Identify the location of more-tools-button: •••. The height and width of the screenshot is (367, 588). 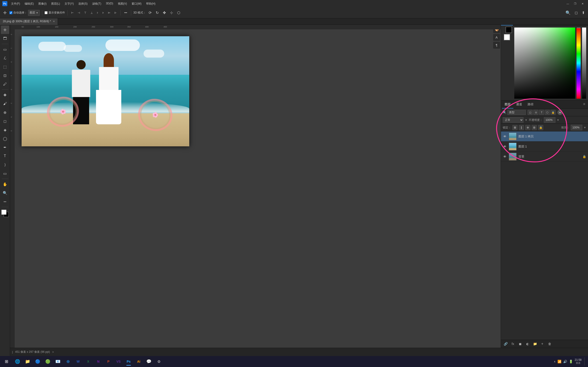
(5, 202).